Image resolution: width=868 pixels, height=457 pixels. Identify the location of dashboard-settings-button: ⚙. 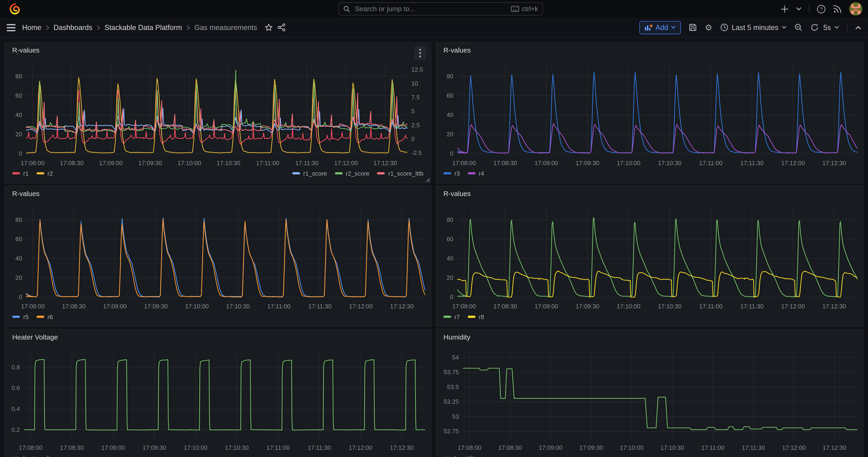
(709, 28).